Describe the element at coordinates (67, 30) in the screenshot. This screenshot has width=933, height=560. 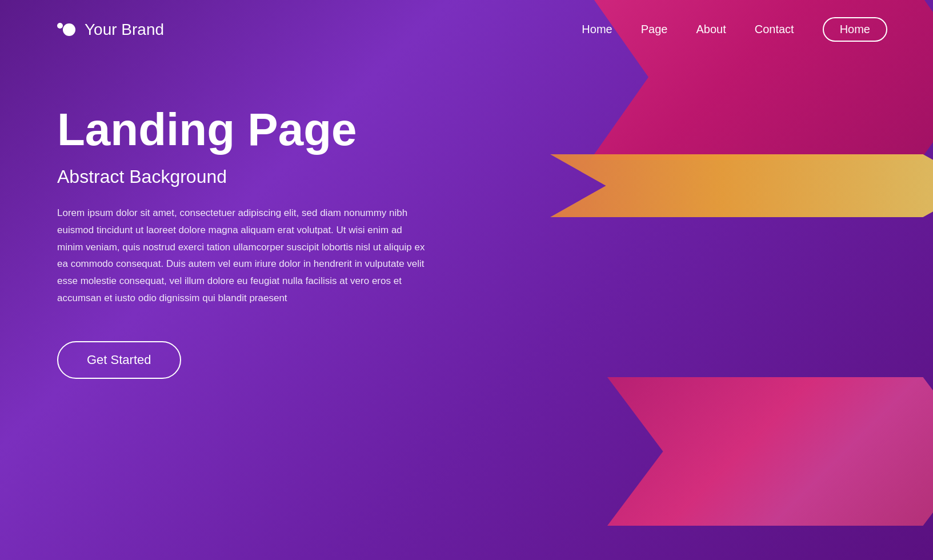
I see `brand-icon` at that location.